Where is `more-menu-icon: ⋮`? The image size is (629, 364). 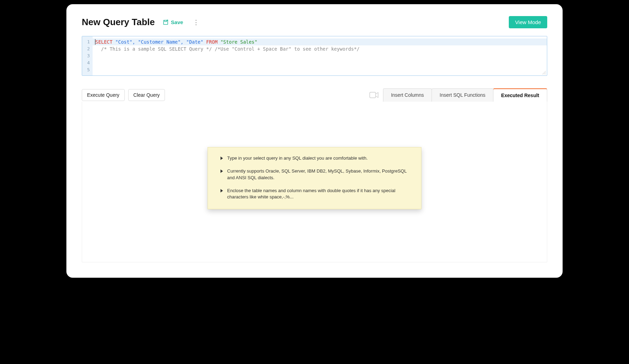 more-menu-icon: ⋮ is located at coordinates (196, 22).